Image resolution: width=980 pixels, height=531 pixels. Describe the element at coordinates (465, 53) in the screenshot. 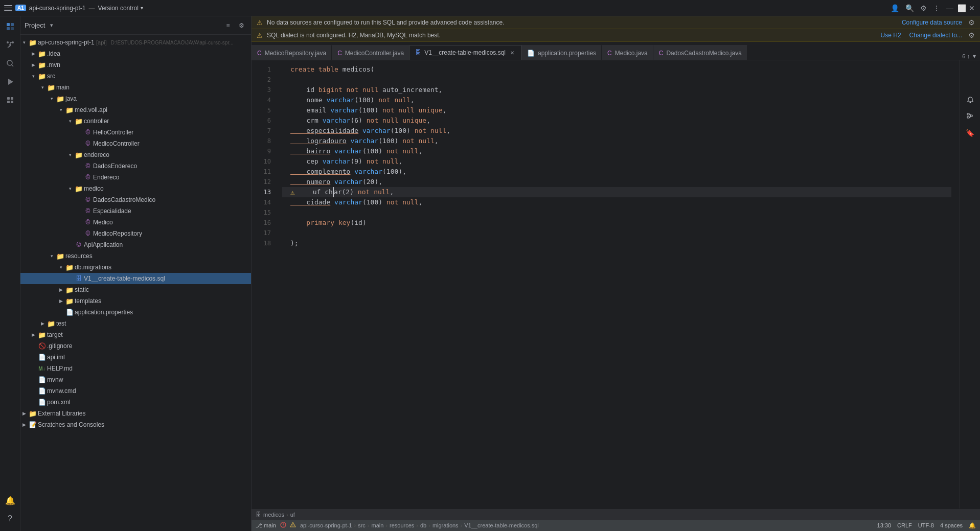

I see `tab-sql-file: 🗄 V1__create-table-medicos.sql ✕` at that location.